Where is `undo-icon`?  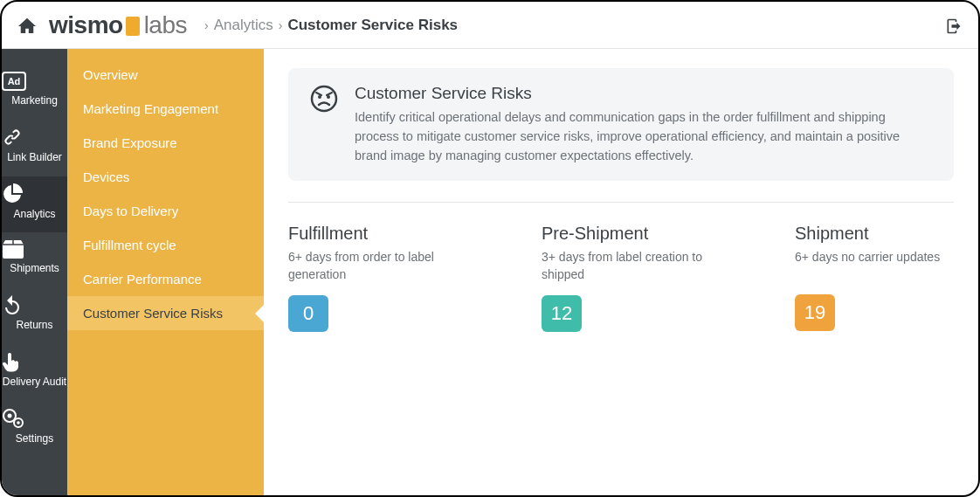
undo-icon is located at coordinates (35, 305).